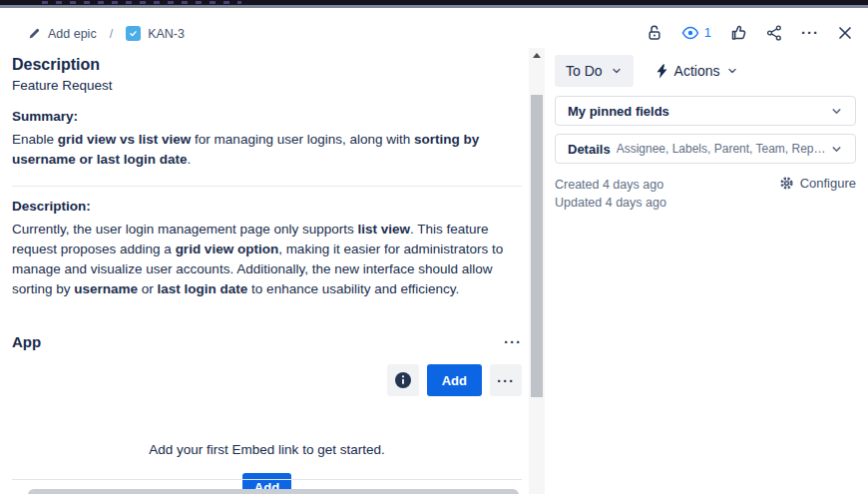 The image size is (868, 494). What do you see at coordinates (696, 32) in the screenshot?
I see `watch-button: 1` at bounding box center [696, 32].